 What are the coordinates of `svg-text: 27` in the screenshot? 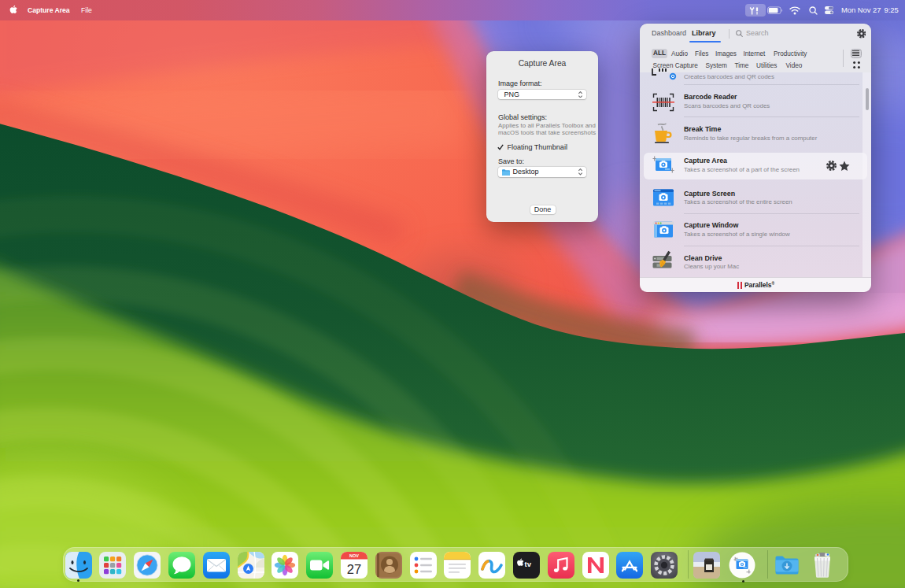 It's located at (354, 568).